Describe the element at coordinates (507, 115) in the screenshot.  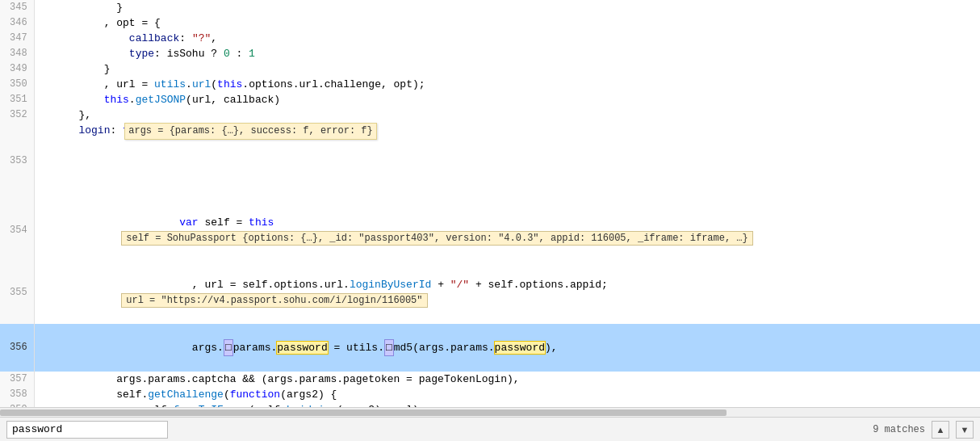
I see `code-line: },` at that location.